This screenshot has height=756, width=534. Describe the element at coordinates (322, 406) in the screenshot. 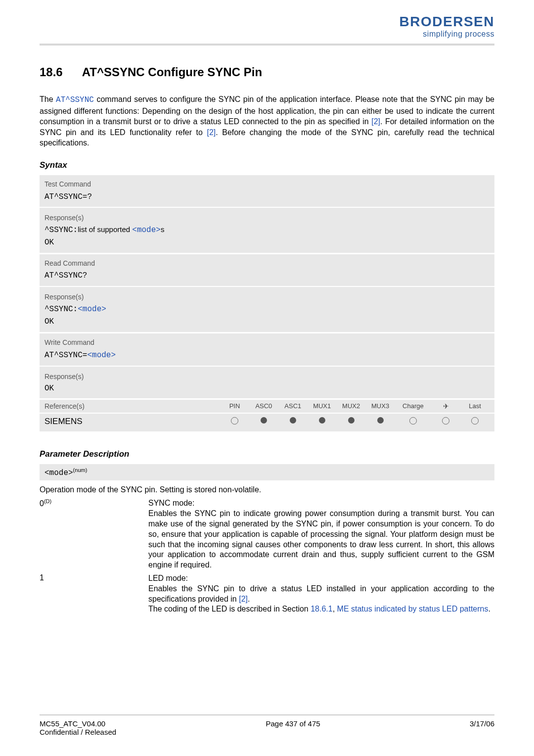

I see `col-mux1: MUX1` at that location.